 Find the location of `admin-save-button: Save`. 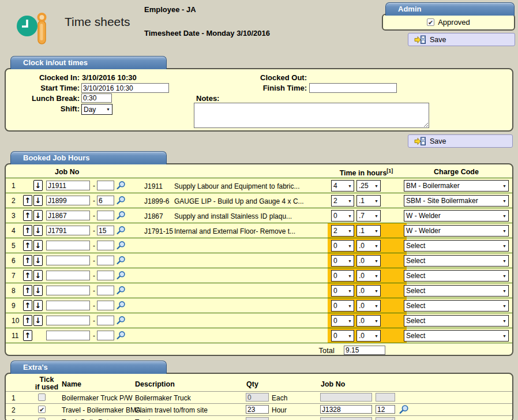

admin-save-button: Save is located at coordinates (461, 39).